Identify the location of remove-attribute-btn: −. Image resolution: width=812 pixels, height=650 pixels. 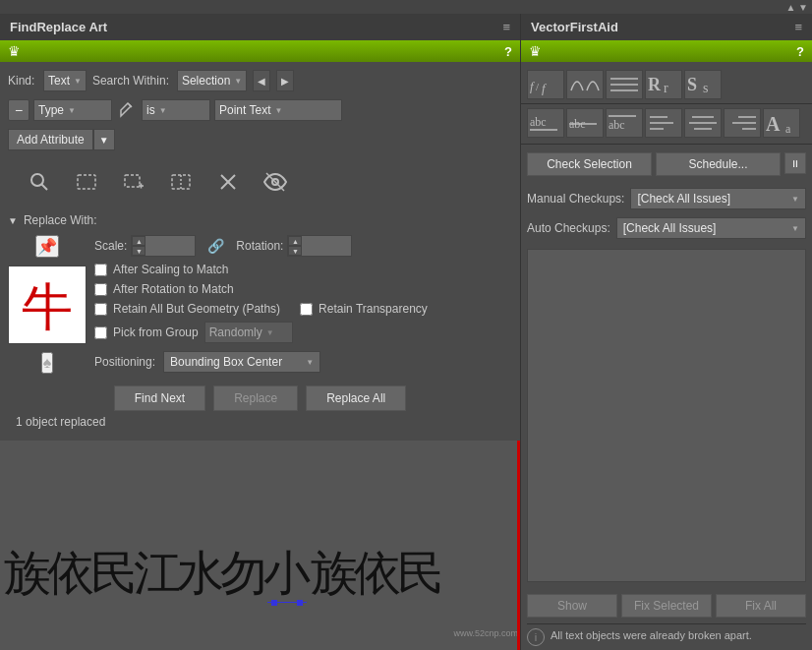
(19, 110).